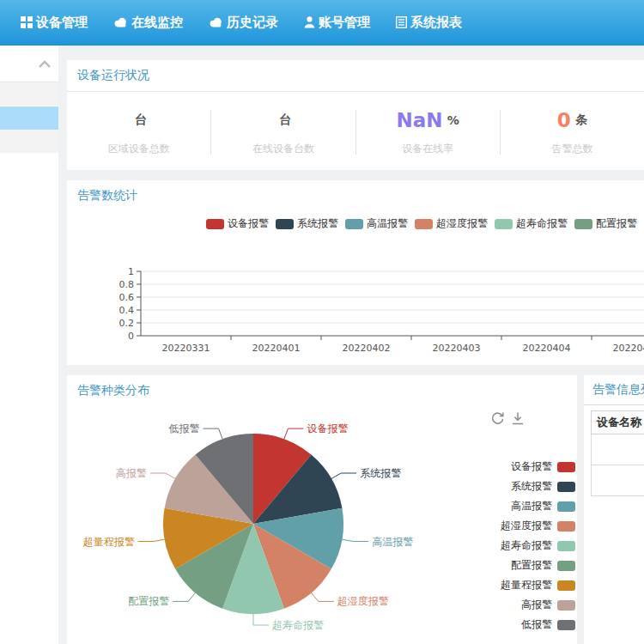 The height and width of the screenshot is (644, 644). What do you see at coordinates (572, 149) in the screenshot?
I see `stat-label: 告警总数` at bounding box center [572, 149].